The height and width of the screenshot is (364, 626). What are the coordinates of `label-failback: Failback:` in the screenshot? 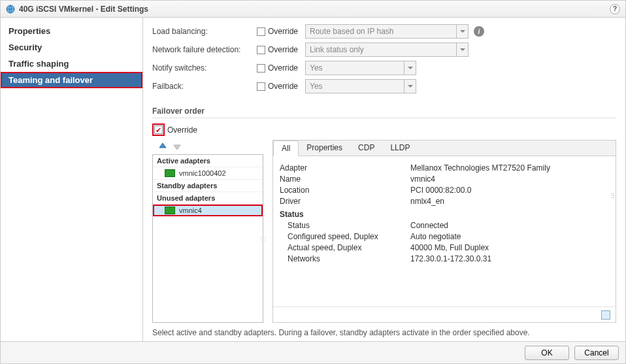 It's located at (205, 86).